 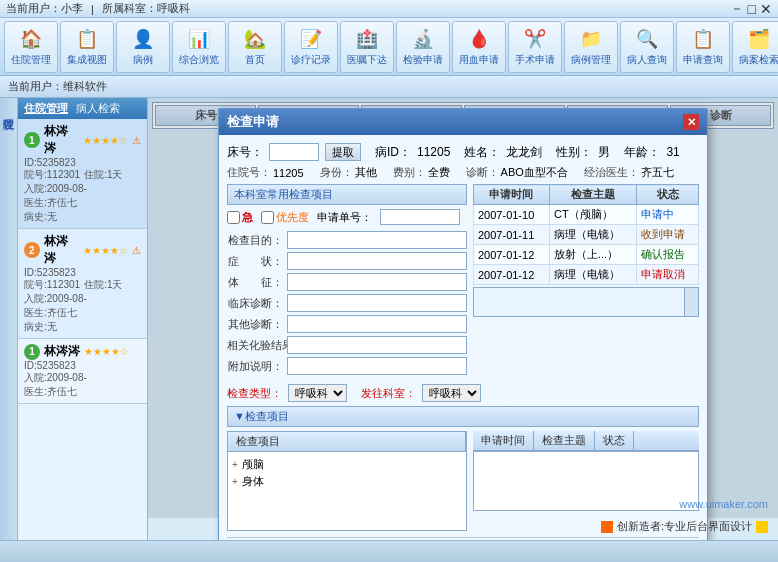 I want to click on priority-checkbox, so click(x=268, y=218).